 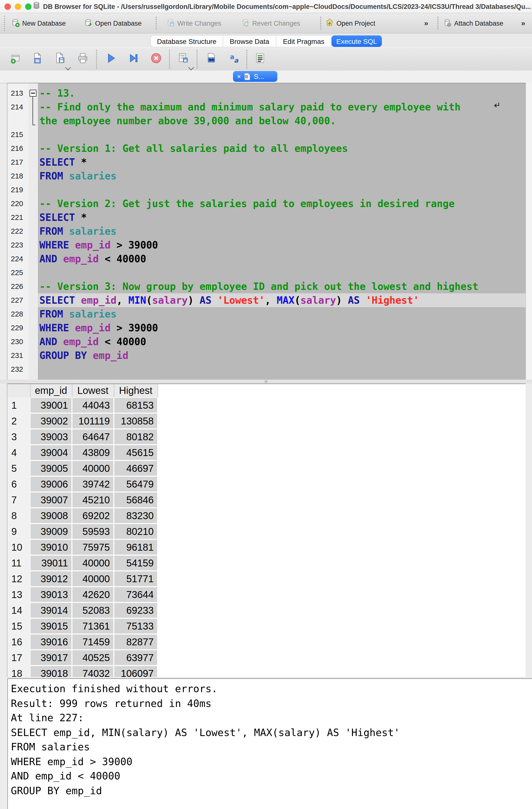 What do you see at coordinates (19, 610) in the screenshot?
I see `result-row-number: 14` at bounding box center [19, 610].